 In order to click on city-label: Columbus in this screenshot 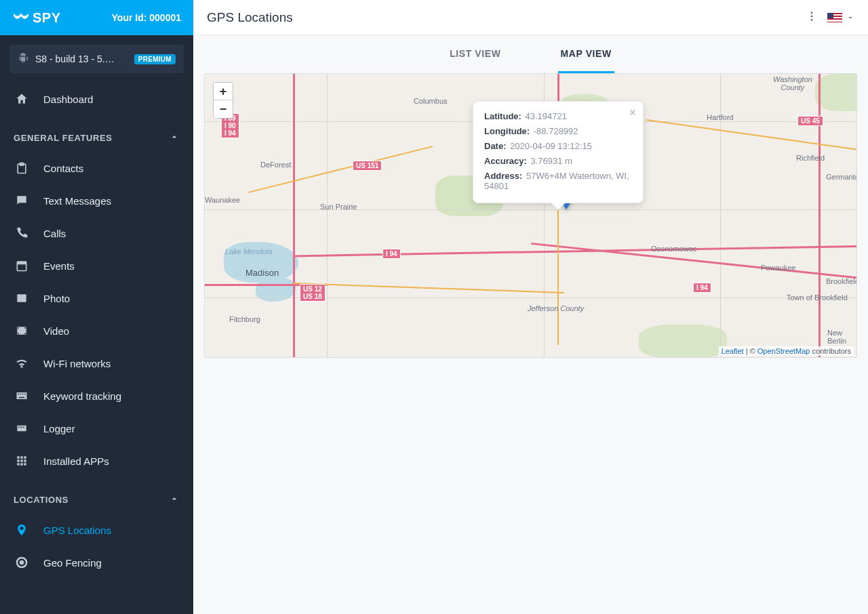, I will do `click(431, 101)`.